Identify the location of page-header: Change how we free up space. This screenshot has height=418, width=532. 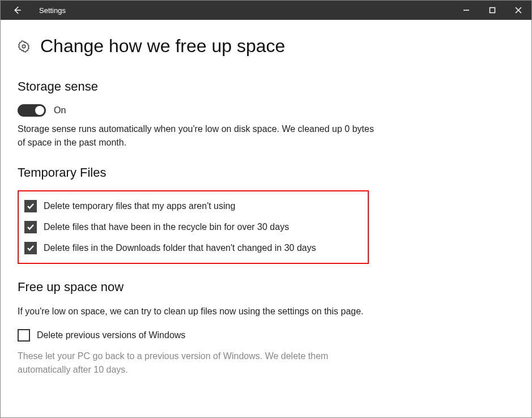
(266, 46).